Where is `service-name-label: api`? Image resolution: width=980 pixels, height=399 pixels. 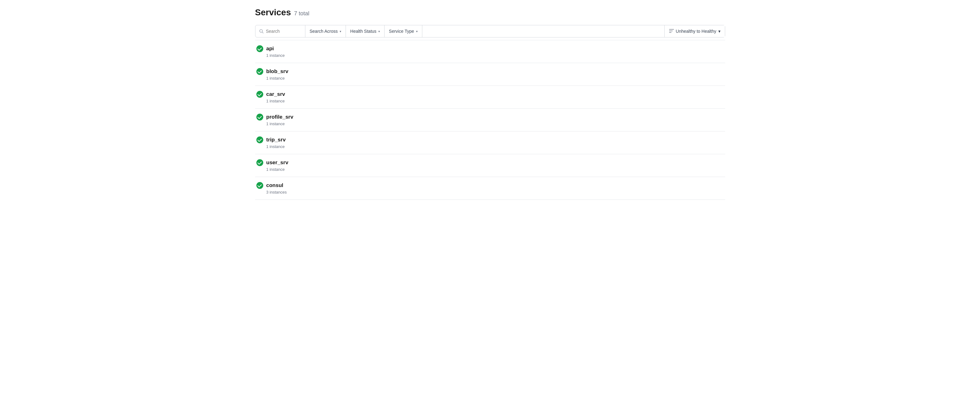
service-name-label: api is located at coordinates (270, 49).